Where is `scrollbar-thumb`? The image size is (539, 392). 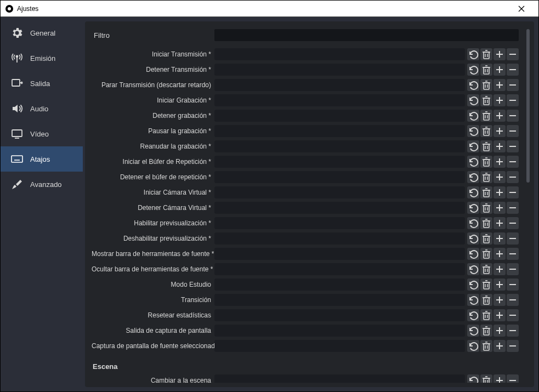 scrollbar-thumb is located at coordinates (528, 106).